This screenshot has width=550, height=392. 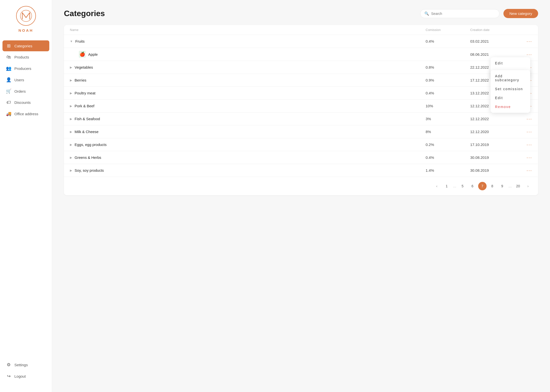 I want to click on table-row: ▶ Fish & Seafood 3% 12.12.2022 ···, so click(x=301, y=119).